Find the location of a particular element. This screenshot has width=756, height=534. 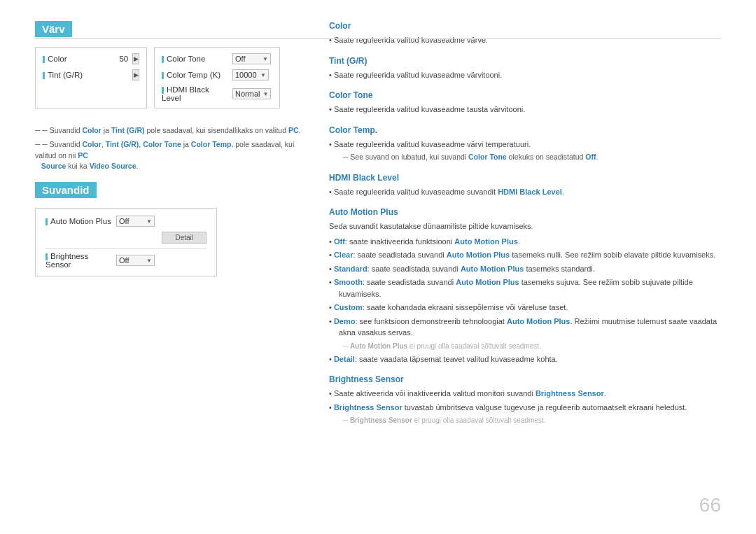

color-arrow: ▶ is located at coordinates (136, 59).